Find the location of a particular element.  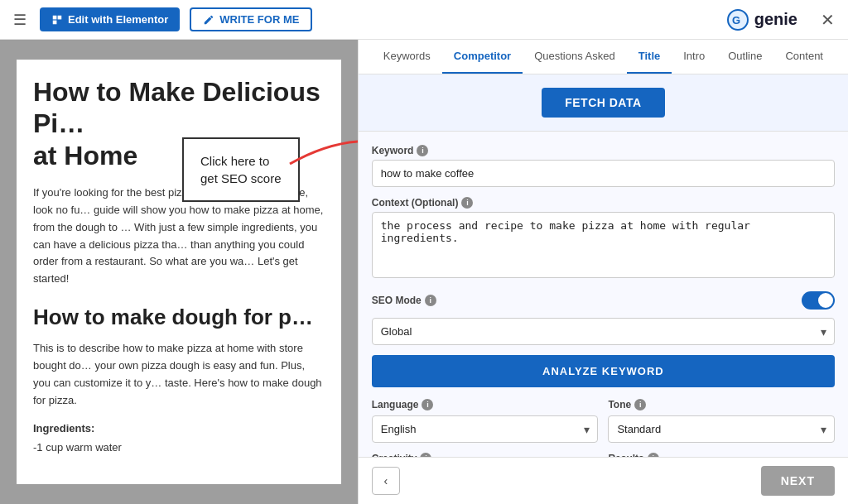

seo-mode-row: SEO Mode i is located at coordinates (603, 300).